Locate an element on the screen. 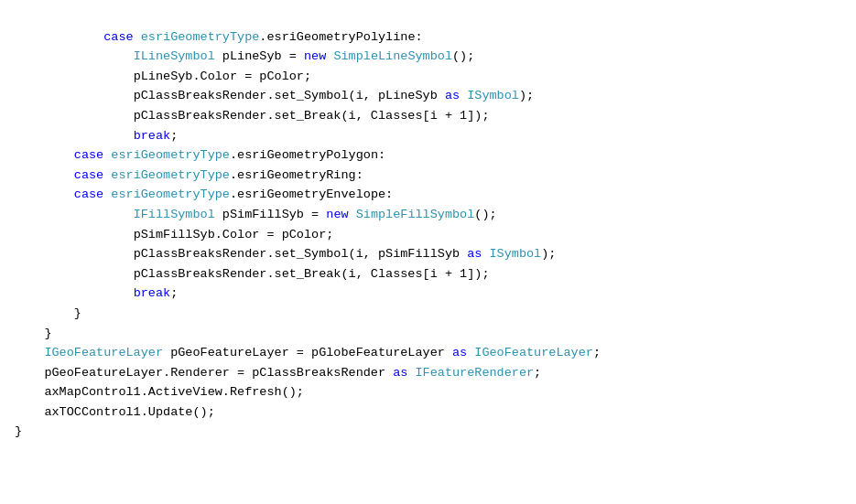  code-line: case esriGeometryType.esriGeometryEnvelo… is located at coordinates (428, 195).